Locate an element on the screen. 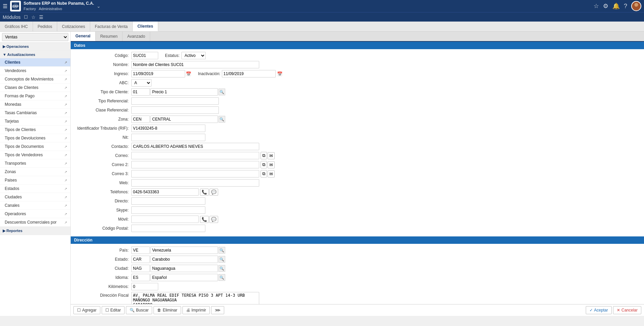 The image size is (644, 326). ciudad-search-btn: 🔍 is located at coordinates (222, 268).